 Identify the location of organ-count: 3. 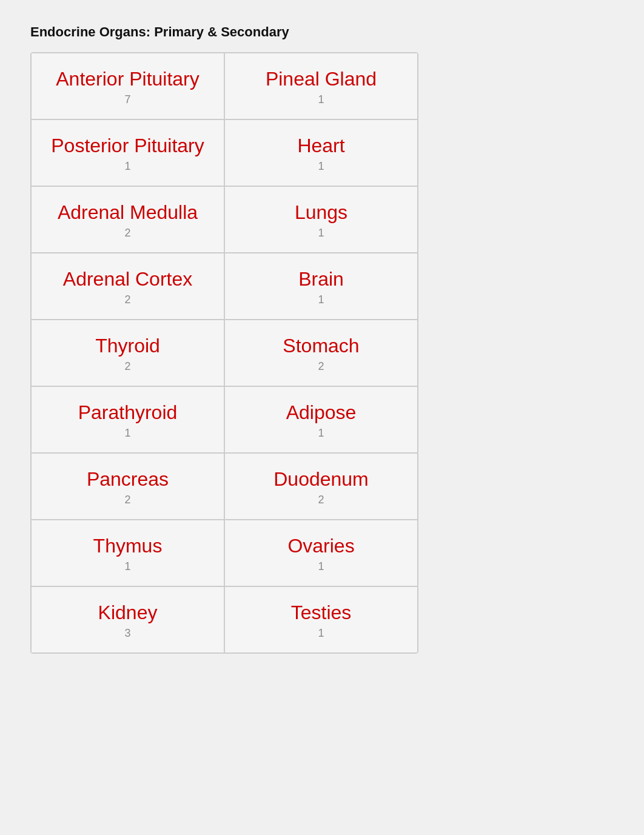
(127, 633).